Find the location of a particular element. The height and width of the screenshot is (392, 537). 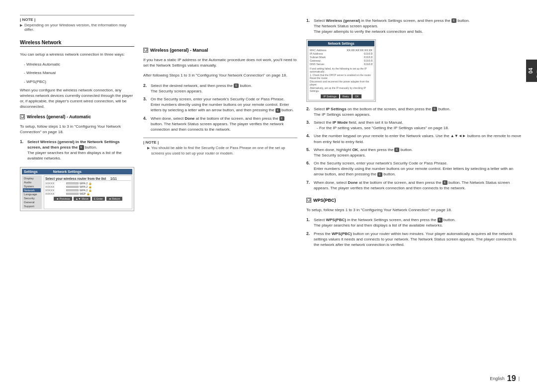

btn-icon-2: E is located at coordinates (236, 85).